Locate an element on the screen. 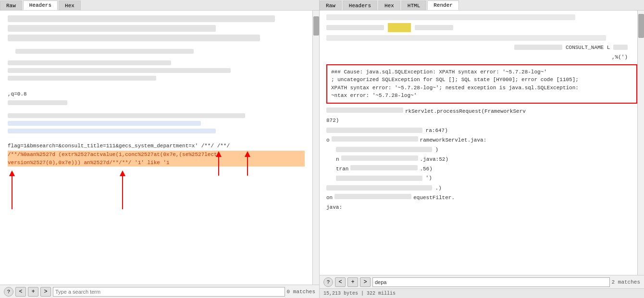 The height and width of the screenshot is (298, 644). tab-hex-left: Hex is located at coordinates (70, 5).